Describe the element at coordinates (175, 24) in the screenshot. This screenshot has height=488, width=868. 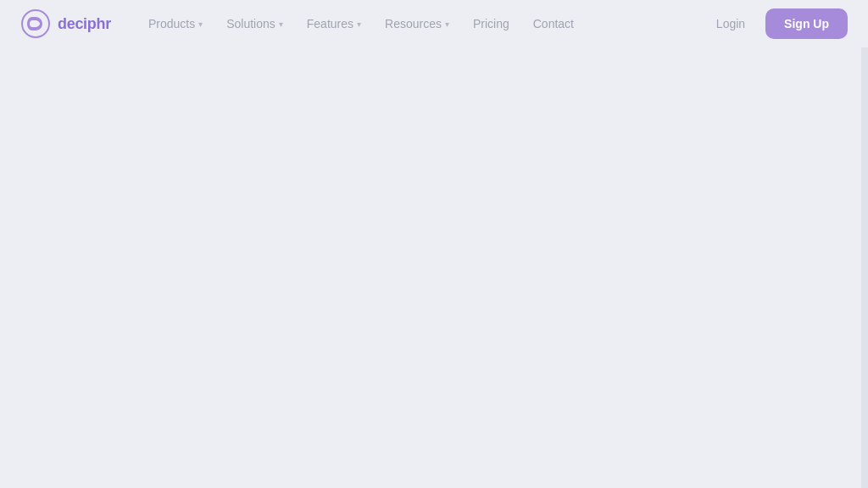
I see `nav-item-products: Products ▾` at that location.